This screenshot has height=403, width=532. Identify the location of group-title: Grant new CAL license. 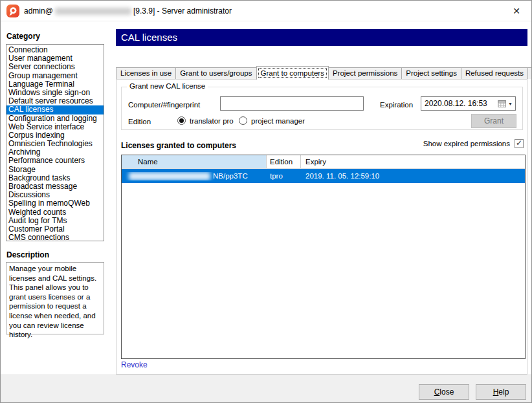
(167, 86).